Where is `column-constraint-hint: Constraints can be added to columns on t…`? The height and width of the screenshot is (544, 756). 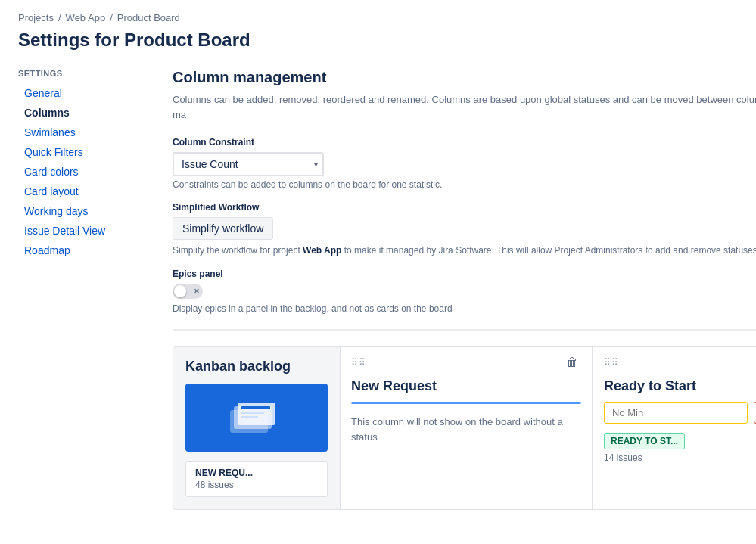
column-constraint-hint: Constraints can be added to columns on t… is located at coordinates (465, 185).